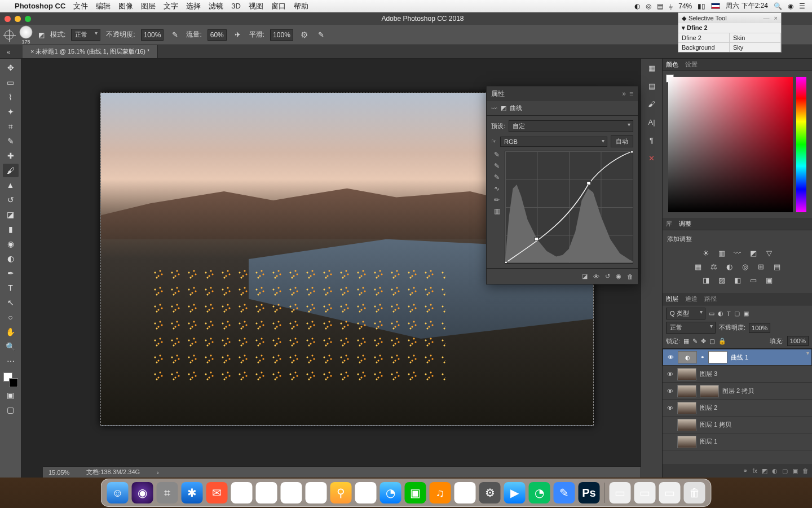  Describe the element at coordinates (490, 493) in the screenshot. I see `preferences-icon: ⚙` at that location.